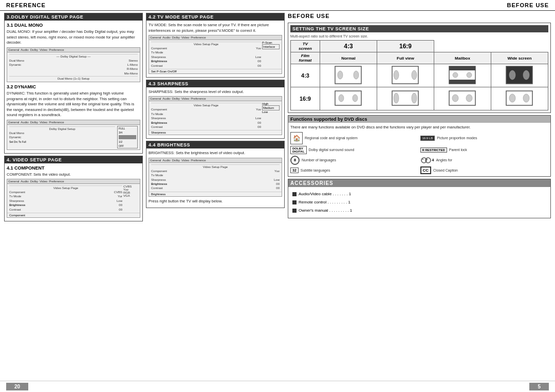  I want to click on func-item-cc: CC Closed Caption, so click(485, 171).